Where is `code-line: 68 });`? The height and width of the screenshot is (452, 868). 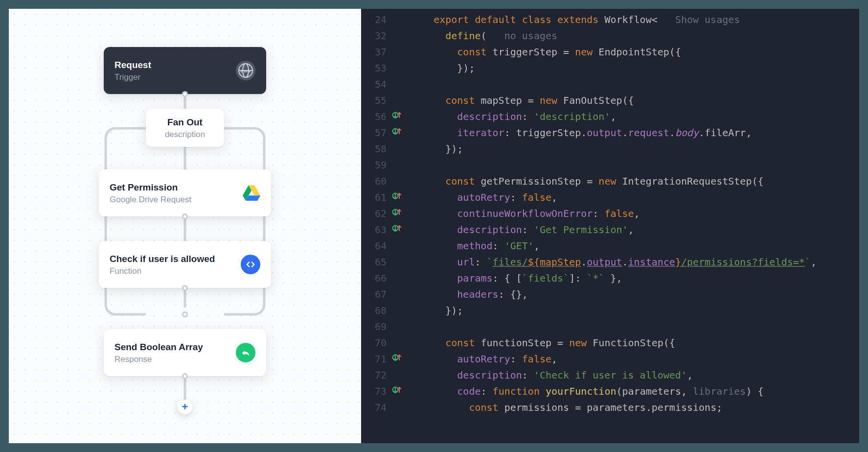
code-line: 68 }); is located at coordinates (610, 310).